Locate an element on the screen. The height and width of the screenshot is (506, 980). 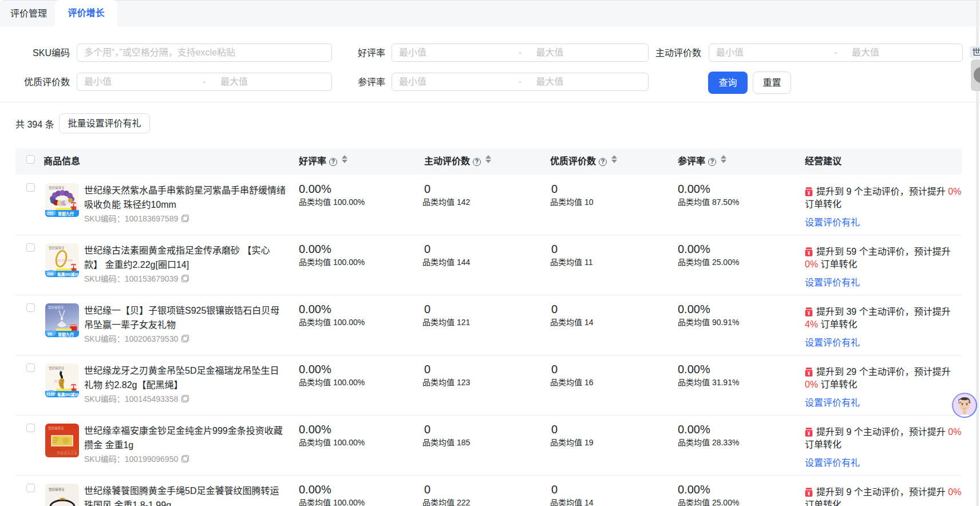
svg-text: 2155 is located at coordinates (50, 394).